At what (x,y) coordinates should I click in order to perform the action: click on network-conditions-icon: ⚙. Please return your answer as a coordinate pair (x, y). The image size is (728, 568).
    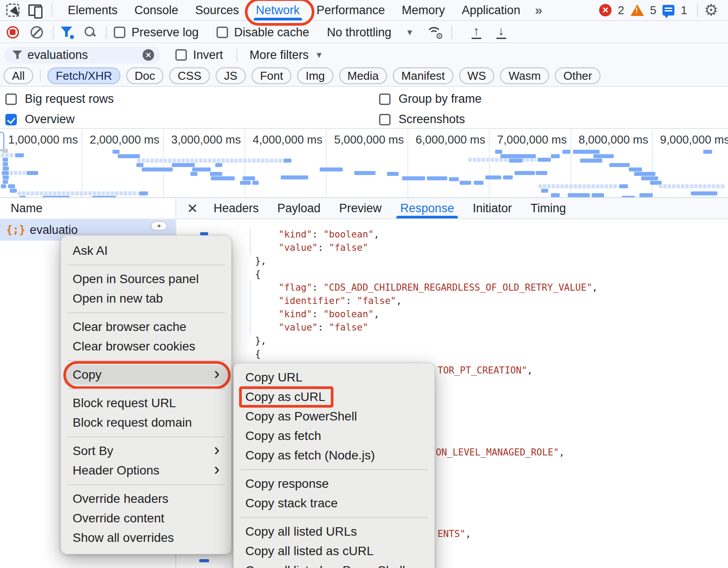
    Looking at the image, I should click on (434, 32).